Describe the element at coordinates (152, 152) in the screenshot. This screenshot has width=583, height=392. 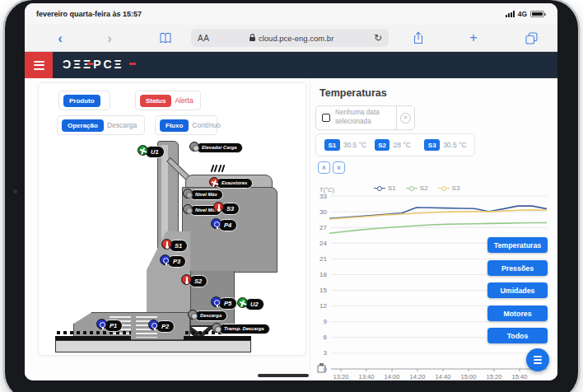
I see `marker-u1: U1` at that location.